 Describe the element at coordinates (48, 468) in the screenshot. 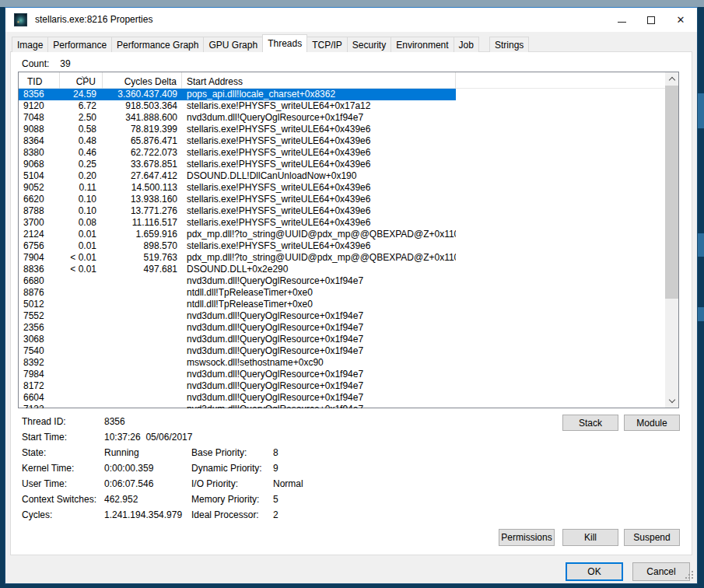

I see `detail-label: Kernel Time:` at that location.